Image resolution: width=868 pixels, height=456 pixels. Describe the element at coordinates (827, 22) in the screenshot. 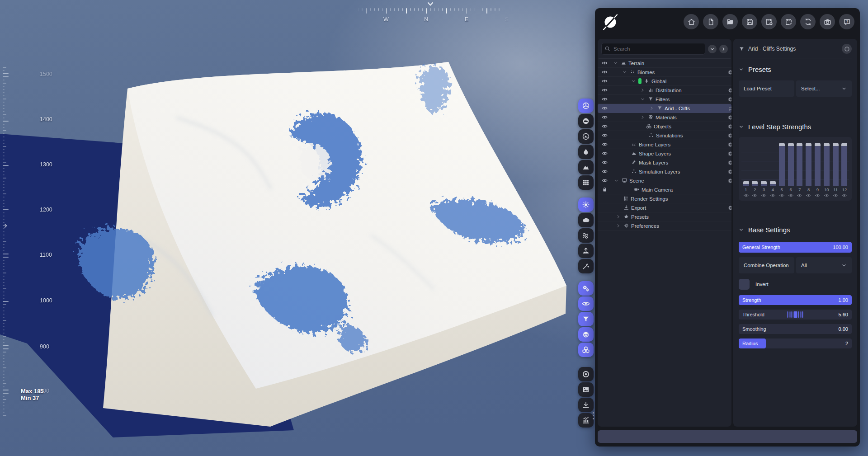

I see `header-button-screenshot` at that location.